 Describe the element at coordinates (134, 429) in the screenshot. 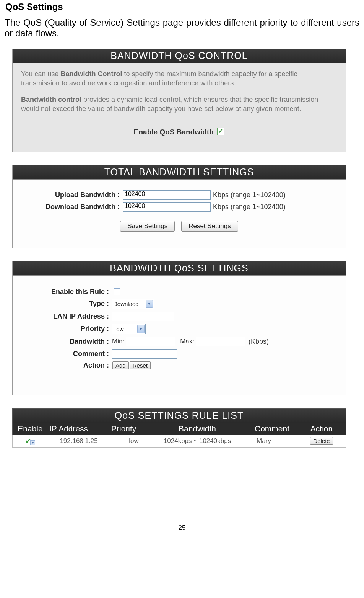

I see `col-priority: Priority` at that location.